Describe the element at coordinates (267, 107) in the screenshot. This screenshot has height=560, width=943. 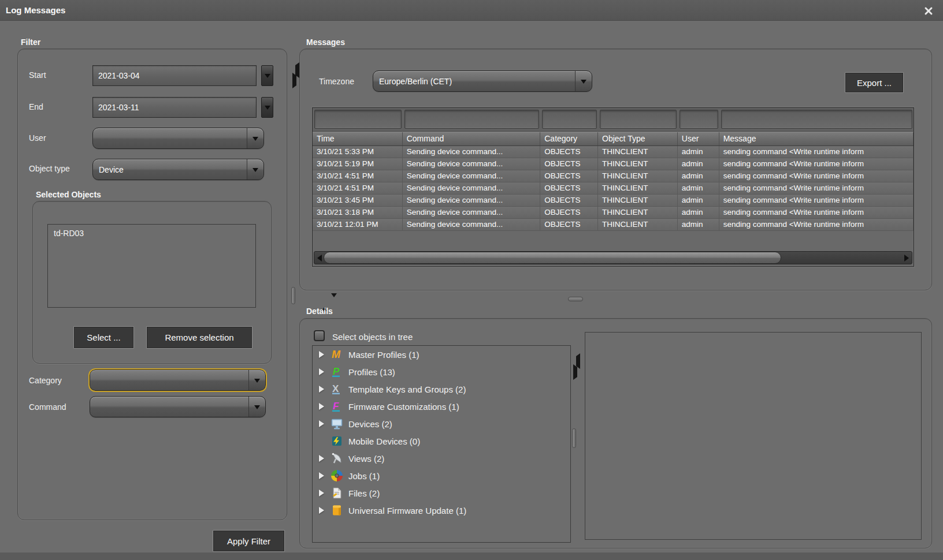
I see `end-date-dropdown-button` at that location.